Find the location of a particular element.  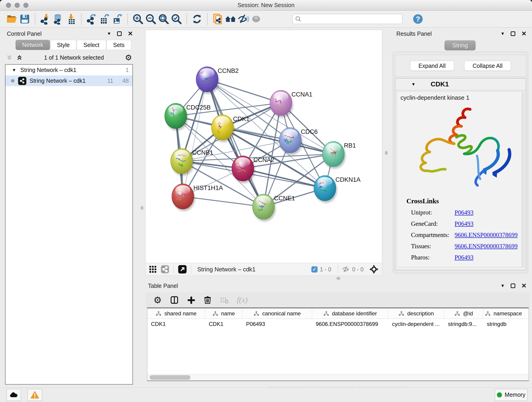

protein-structure-image is located at coordinates (462, 149).